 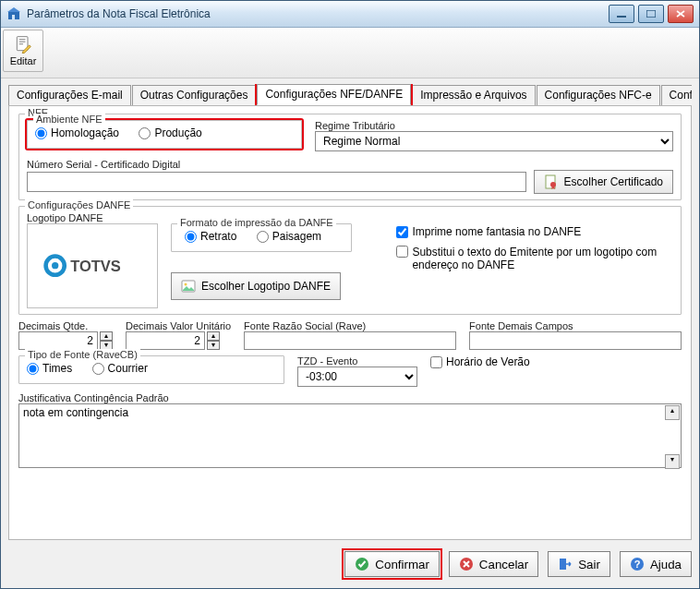 I want to click on tab-impressao-arquivos: Impressão e Arquivos, so click(x=473, y=95).